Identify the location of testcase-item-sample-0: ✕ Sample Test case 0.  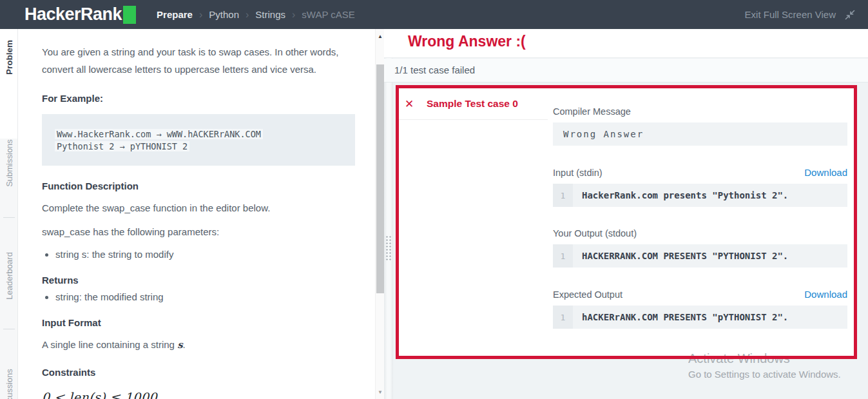
(473, 104).